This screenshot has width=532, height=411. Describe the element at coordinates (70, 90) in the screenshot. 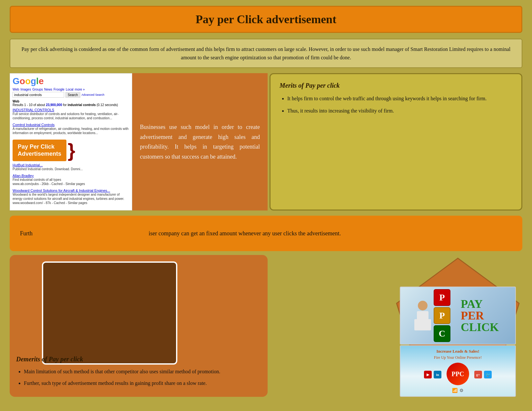

I see `google-nav-local: Local` at that location.